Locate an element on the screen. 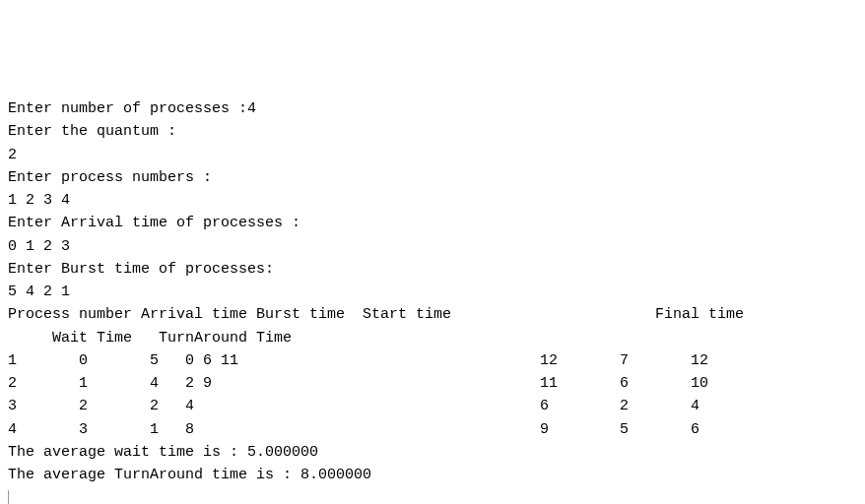 The image size is (865, 504). line-arrival-value: 0 1 2 3 is located at coordinates (39, 246).